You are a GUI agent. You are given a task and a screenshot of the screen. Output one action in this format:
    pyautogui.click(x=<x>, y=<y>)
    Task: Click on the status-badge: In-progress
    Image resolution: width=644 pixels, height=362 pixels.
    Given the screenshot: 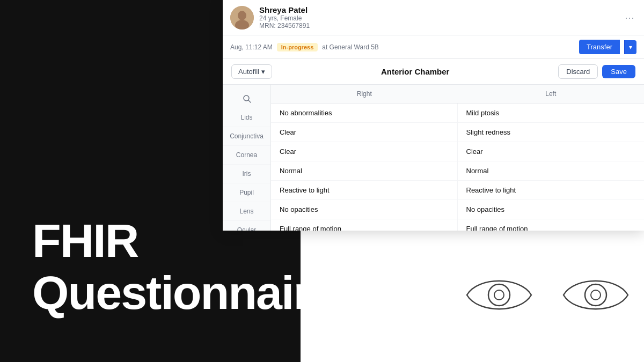 What is the action you would take?
    pyautogui.click(x=297, y=47)
    